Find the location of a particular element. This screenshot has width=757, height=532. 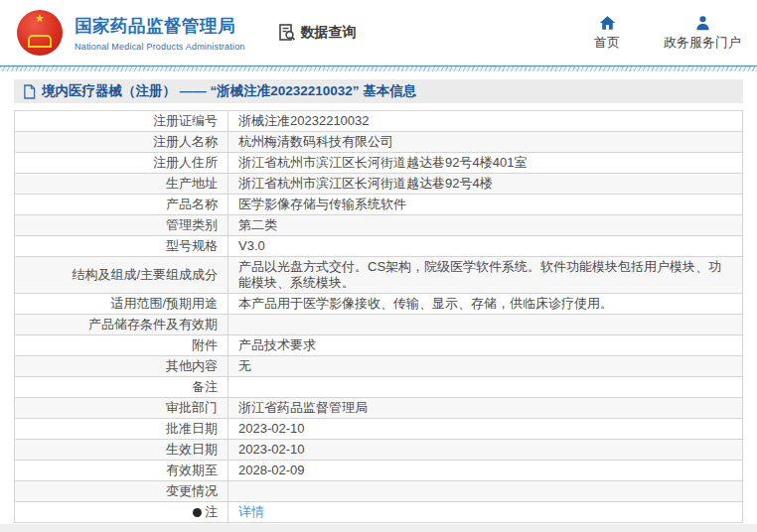

table-row: 管理类别第二类 is located at coordinates (379, 226).